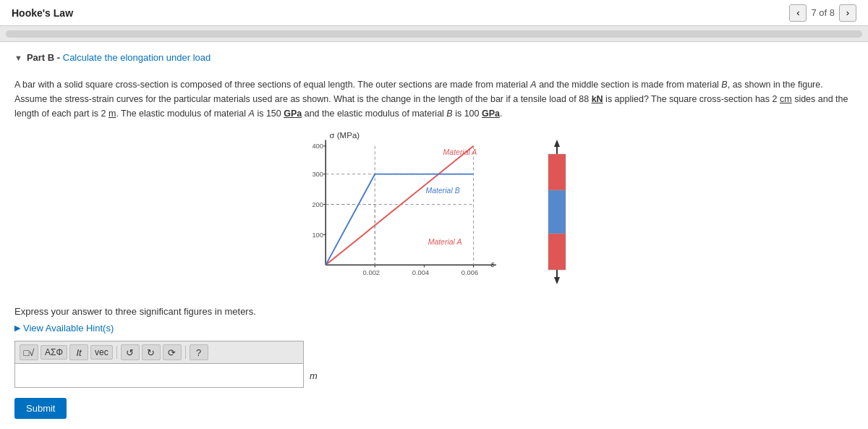 Image resolution: width=868 pixels, height=429 pixels. What do you see at coordinates (434, 375) in the screenshot?
I see `input-row: m` at bounding box center [434, 375].